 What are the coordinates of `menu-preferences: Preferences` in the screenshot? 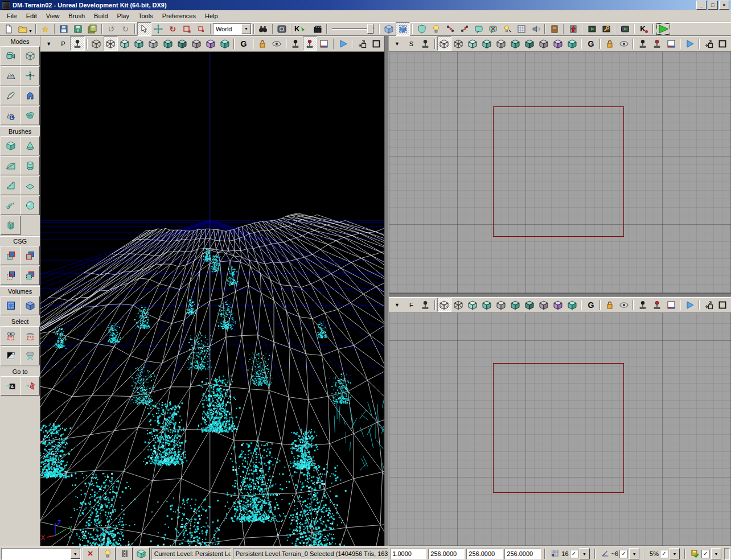 It's located at (179, 16).